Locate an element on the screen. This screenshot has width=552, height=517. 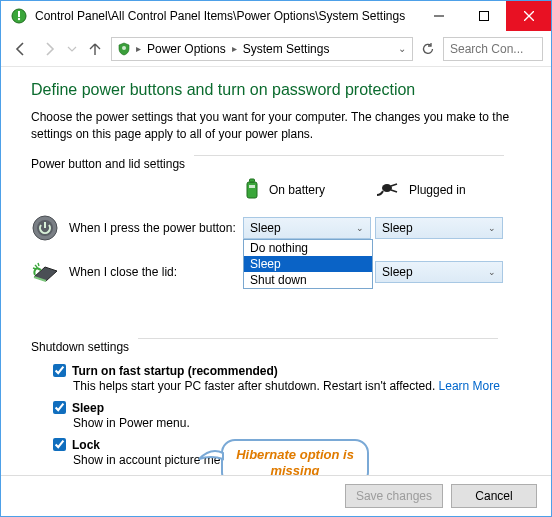
plug-icon is located at coordinates (388, 190).